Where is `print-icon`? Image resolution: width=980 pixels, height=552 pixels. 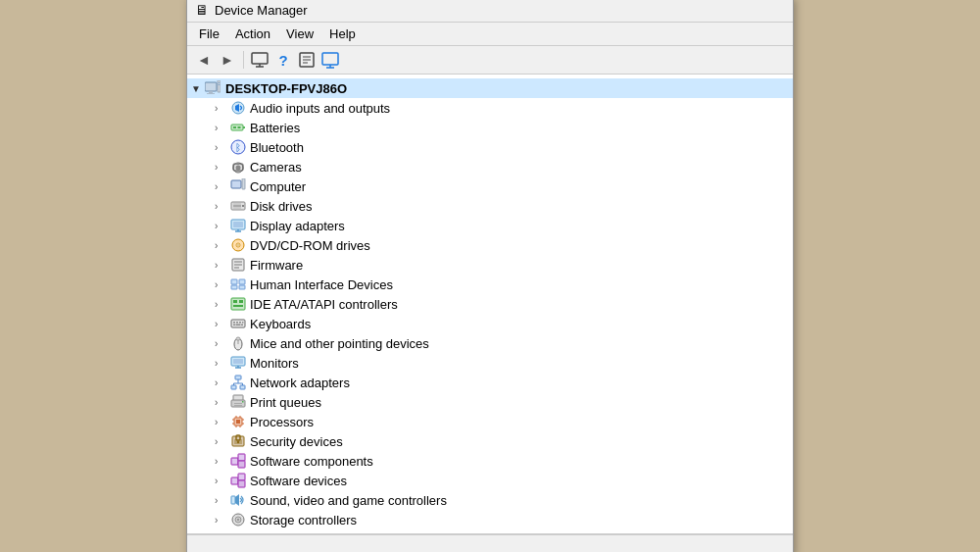 print-icon is located at coordinates (238, 402).